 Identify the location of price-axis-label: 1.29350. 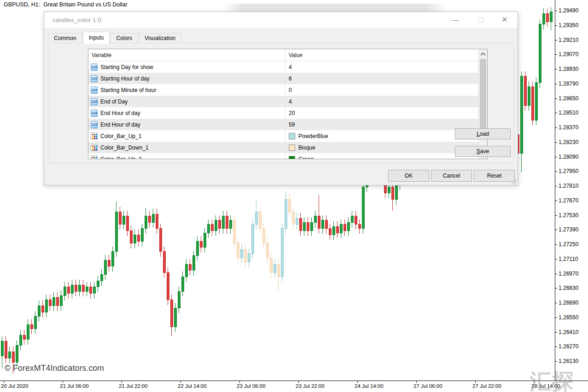
(569, 25).